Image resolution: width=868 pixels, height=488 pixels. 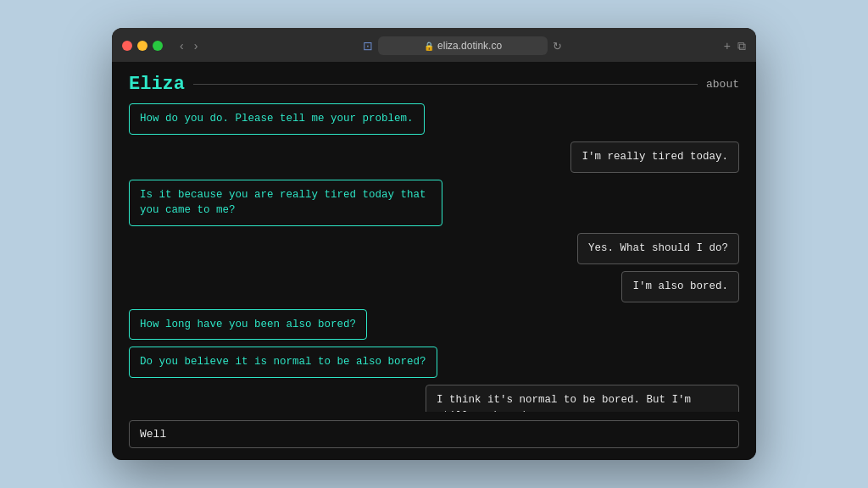 I want to click on address-bar: 🔒 eliza.dotink.co, so click(x=463, y=46).